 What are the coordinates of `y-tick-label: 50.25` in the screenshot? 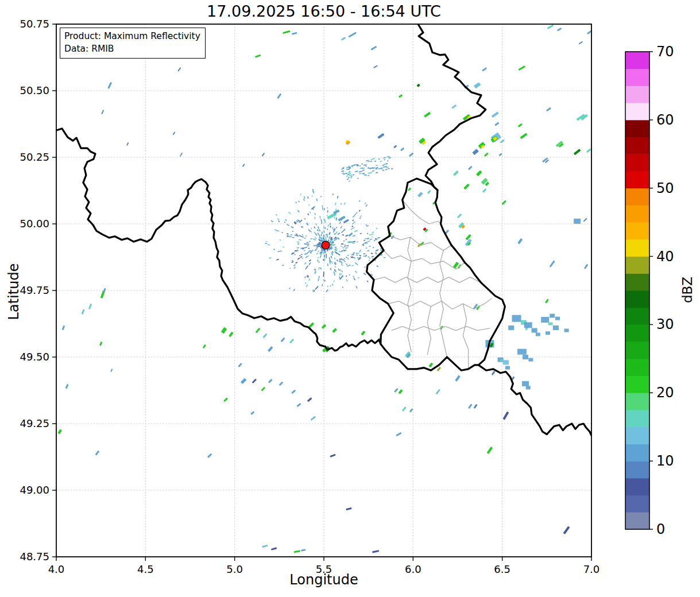 It's located at (34, 157).